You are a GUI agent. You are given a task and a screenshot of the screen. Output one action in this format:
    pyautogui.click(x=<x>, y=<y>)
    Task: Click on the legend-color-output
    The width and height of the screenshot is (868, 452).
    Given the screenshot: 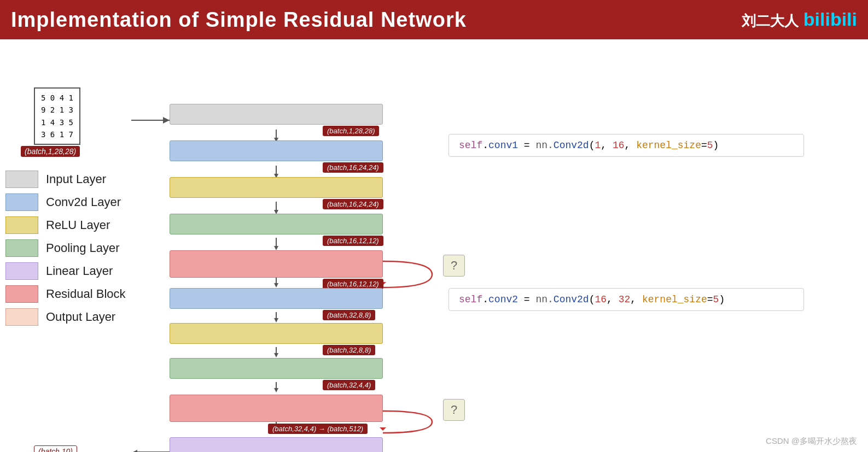 What is the action you would take?
    pyautogui.click(x=22, y=317)
    